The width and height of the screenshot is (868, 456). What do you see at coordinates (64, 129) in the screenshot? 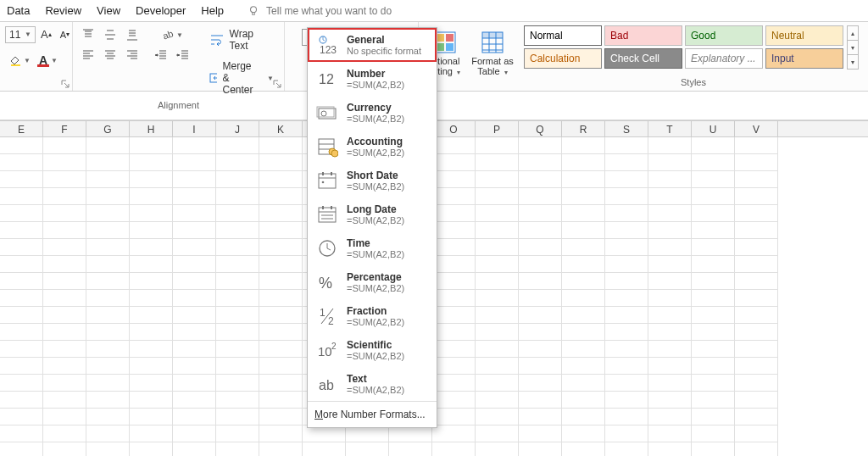
I see `column-header: F` at bounding box center [64, 129].